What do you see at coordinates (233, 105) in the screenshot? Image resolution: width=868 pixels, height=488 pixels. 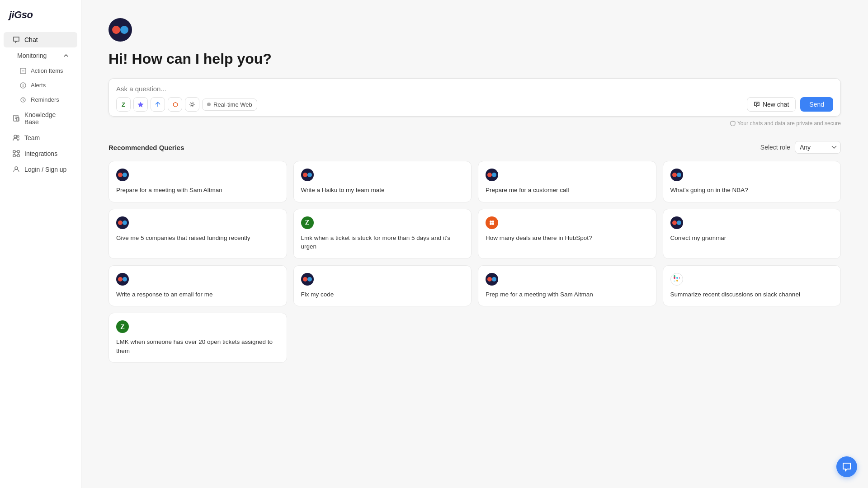 I see `realtime-web-label: Real-time Web` at bounding box center [233, 105].